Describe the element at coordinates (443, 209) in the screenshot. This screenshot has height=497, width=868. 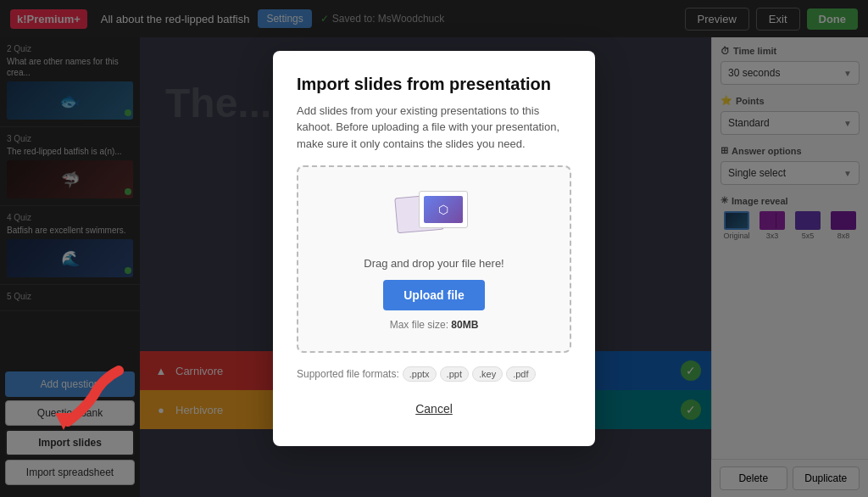
I see `slide-front-inner` at that location.